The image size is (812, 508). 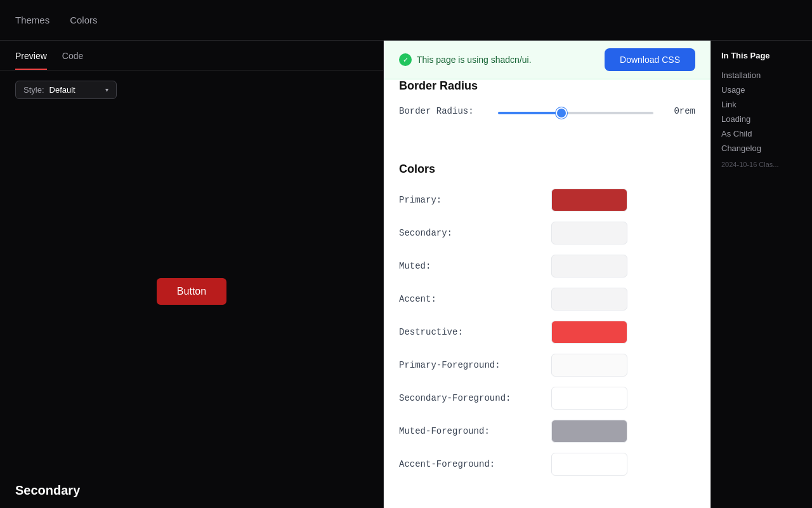 What do you see at coordinates (475, 431) in the screenshot?
I see `muted-fg-label: Muted-Foreground:` at bounding box center [475, 431].